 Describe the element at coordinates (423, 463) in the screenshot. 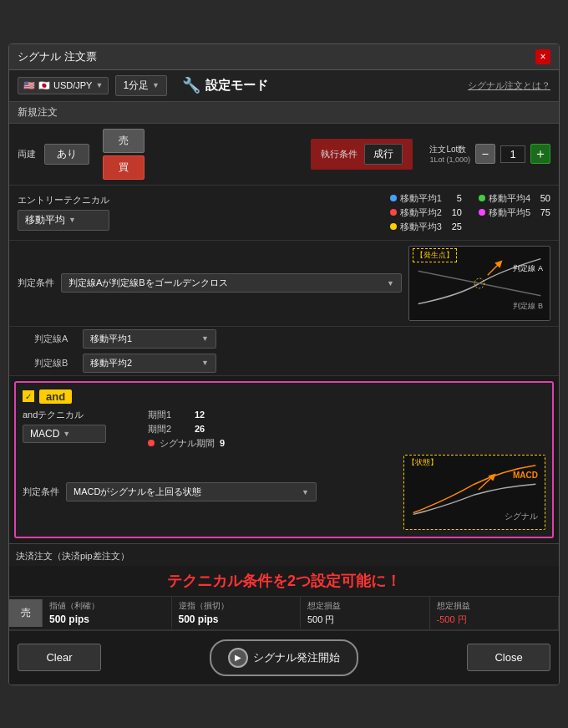

I see `state-label: 【状態】` at that location.